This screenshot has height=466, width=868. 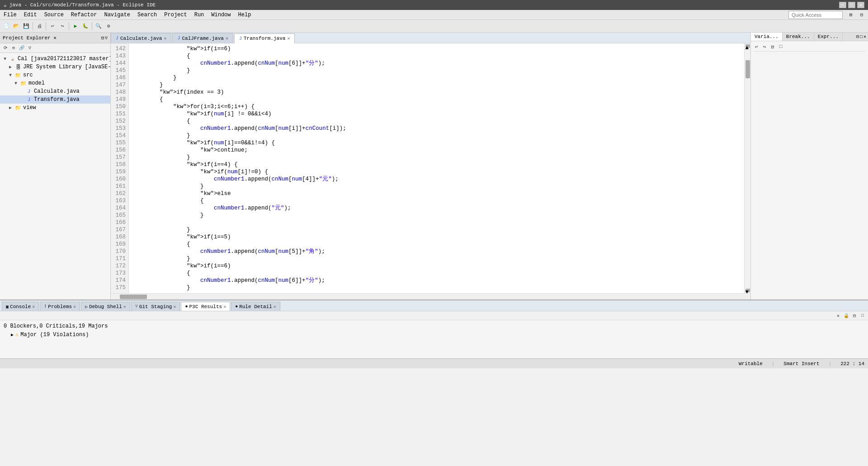 What do you see at coordinates (816, 15) in the screenshot?
I see `quick-access-input` at bounding box center [816, 15].